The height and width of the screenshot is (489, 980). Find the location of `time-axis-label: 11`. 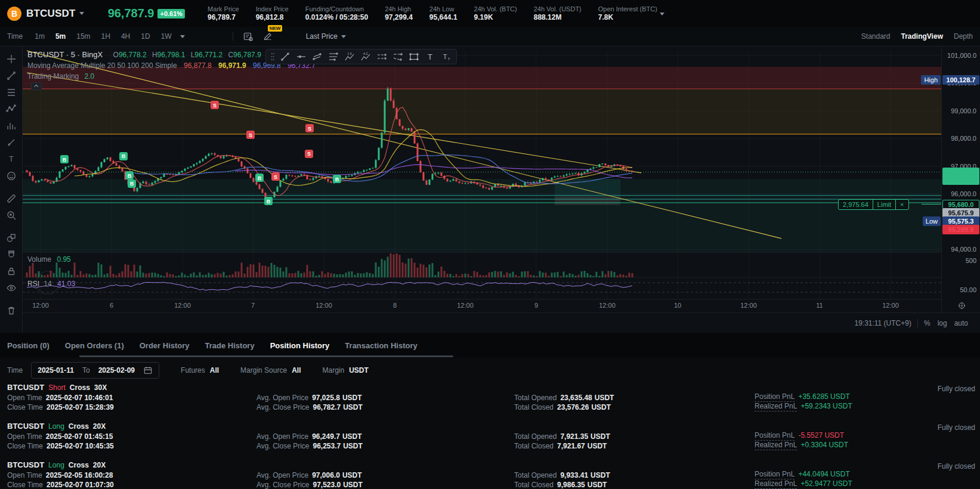

time-axis-label: 11 is located at coordinates (820, 305).